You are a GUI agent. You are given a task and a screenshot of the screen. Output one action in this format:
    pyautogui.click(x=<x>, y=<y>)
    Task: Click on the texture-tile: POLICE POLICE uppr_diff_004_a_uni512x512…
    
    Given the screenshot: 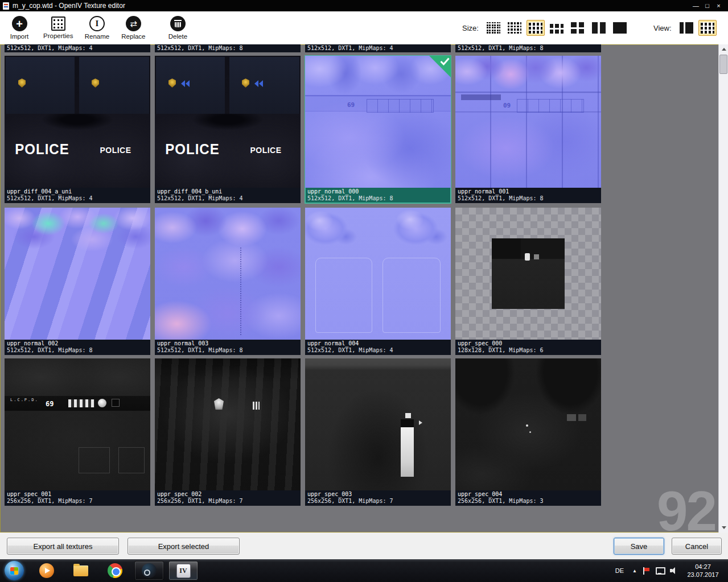 What is the action you would take?
    pyautogui.click(x=77, y=130)
    